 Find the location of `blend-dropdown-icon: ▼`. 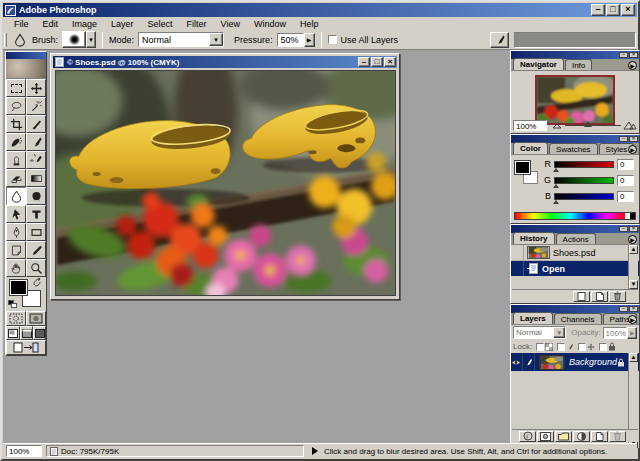

blend-dropdown-icon: ▼ is located at coordinates (559, 332).